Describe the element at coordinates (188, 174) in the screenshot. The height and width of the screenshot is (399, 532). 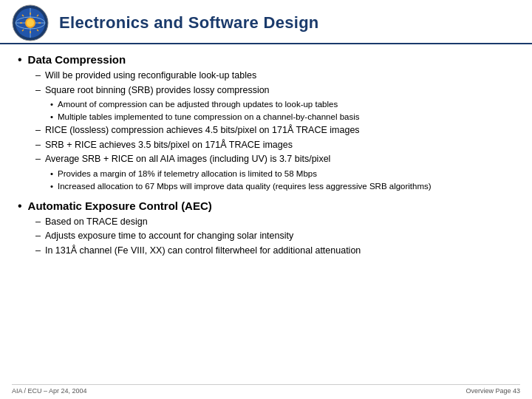
I see `sub-item-text: Provides a margin of 18% if telemetry al…` at that location.